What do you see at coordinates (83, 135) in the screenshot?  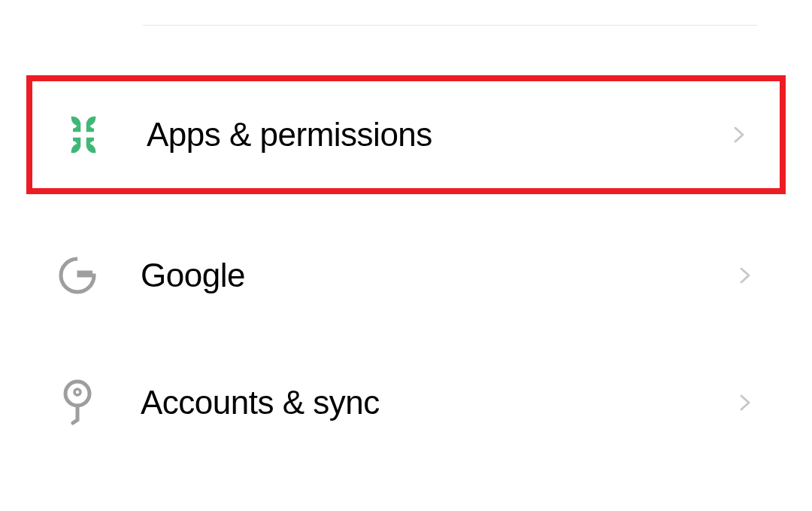 I see `apps-icon` at bounding box center [83, 135].